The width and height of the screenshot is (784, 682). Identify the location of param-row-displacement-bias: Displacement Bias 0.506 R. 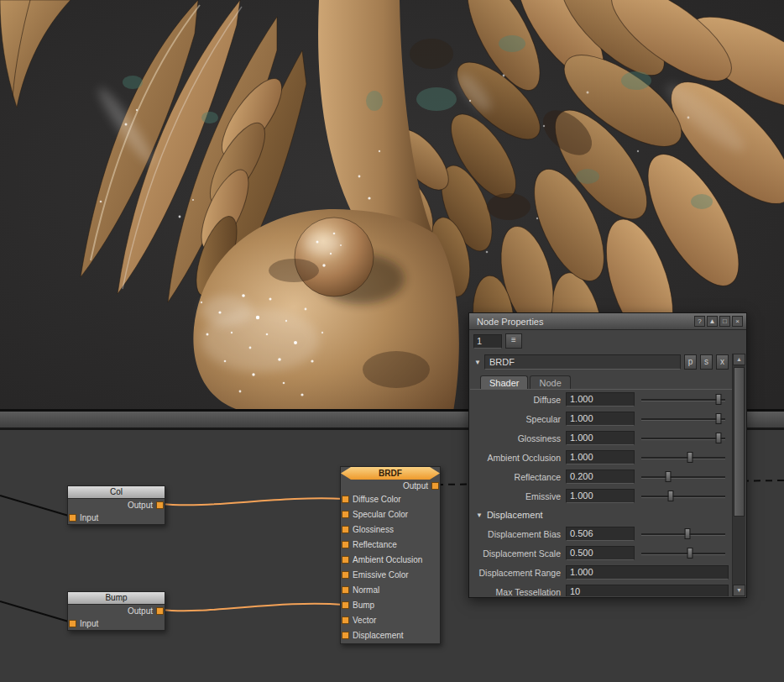
(601, 534).